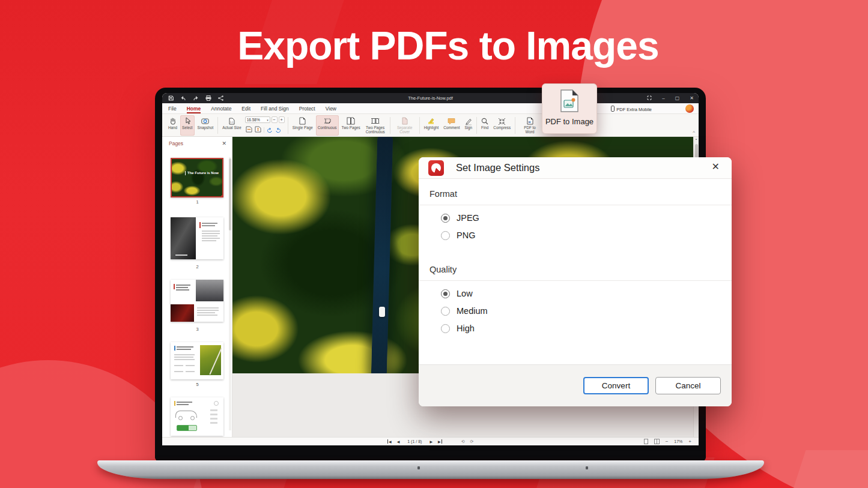 The height and width of the screenshot is (488, 868). I want to click on single-page-view-icon, so click(646, 442).